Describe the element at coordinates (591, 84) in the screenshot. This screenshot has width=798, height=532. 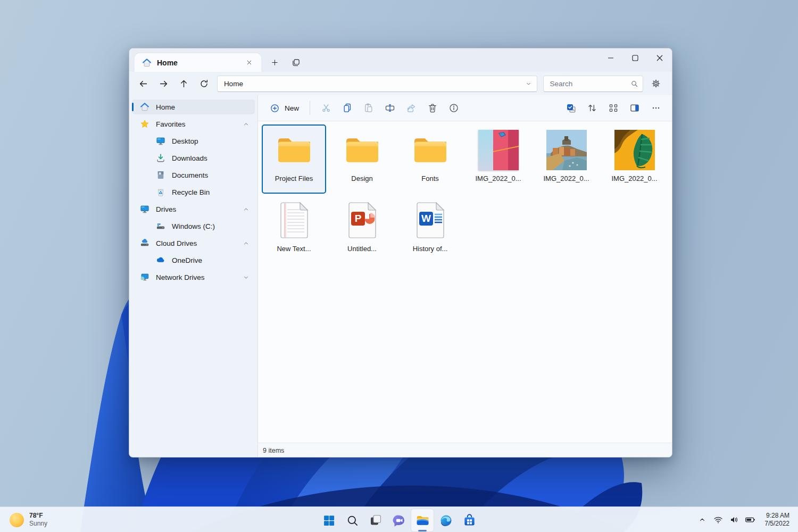
I see `search-input` at that location.